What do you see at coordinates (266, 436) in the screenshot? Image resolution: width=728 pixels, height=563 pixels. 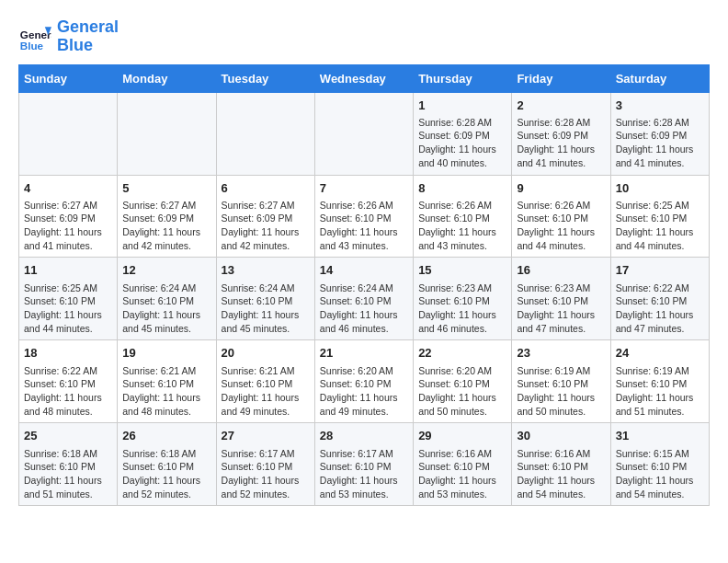 I see `day-number: 27` at bounding box center [266, 436].